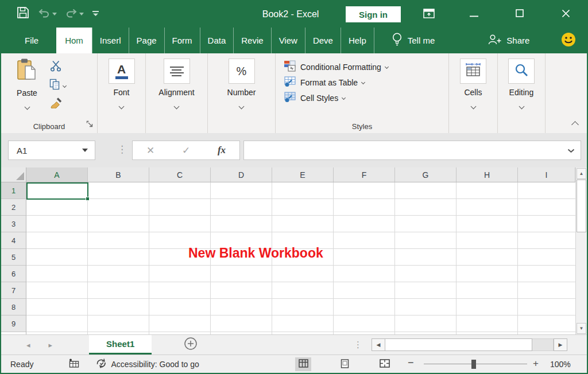 The image size is (588, 374). Describe the element at coordinates (52, 150) in the screenshot. I see `name-box: A1` at that location.